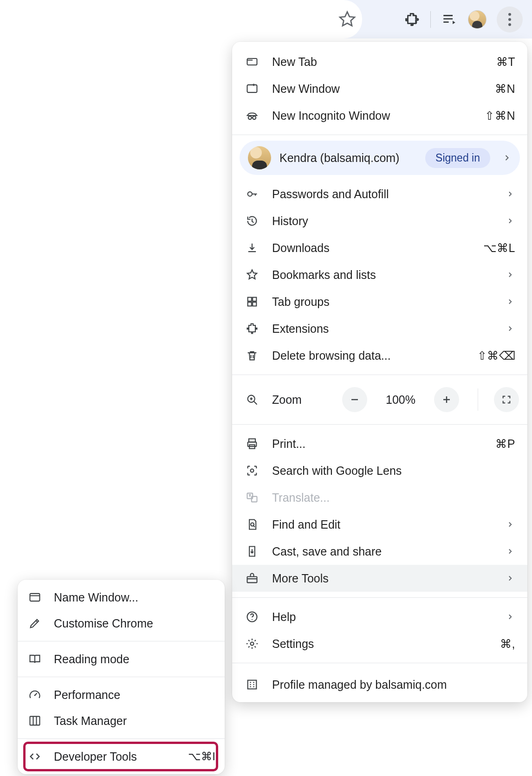 This screenshot has width=532, height=776. I want to click on zoom-out-button, so click(355, 400).